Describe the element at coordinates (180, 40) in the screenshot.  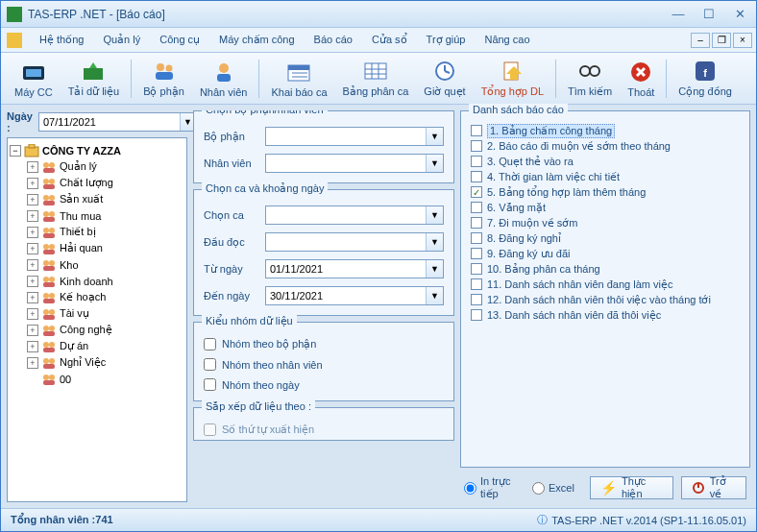
I see `menu-2: Công cụ` at that location.